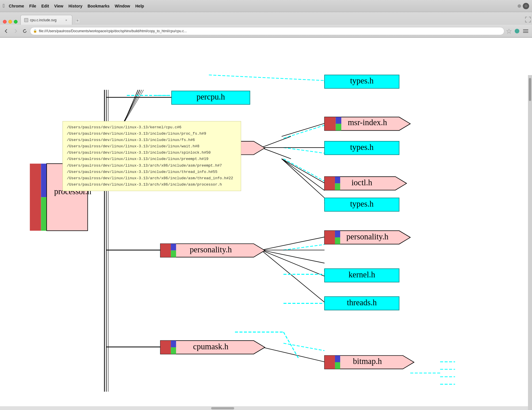  Describe the element at coordinates (264, 408) in the screenshot. I see `horizontal-scrollbar` at that location.